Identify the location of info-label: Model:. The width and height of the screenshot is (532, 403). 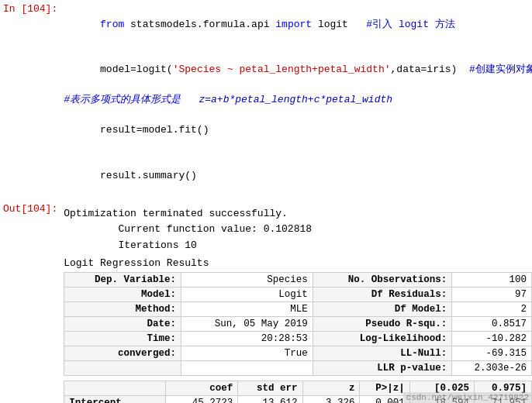
(123, 294).